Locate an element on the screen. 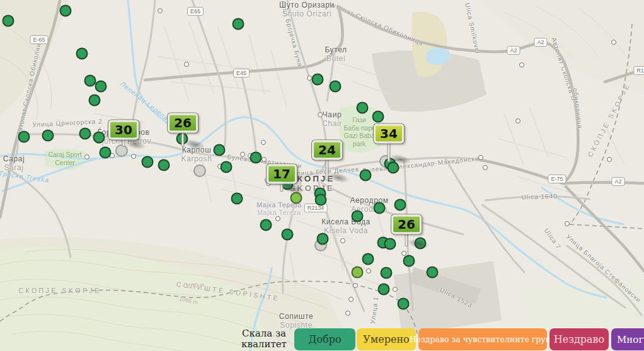 This screenshot has height=351, width=644. road-shield: E-65 is located at coordinates (39, 40).